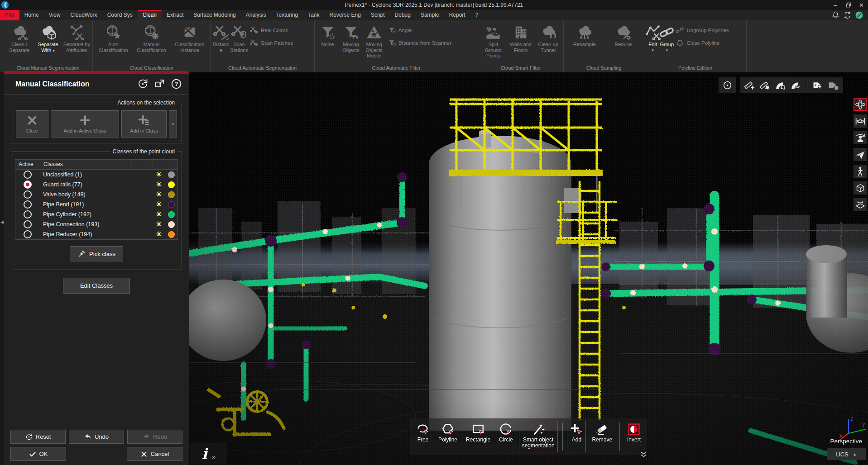 This screenshot has height=465, width=868. Describe the element at coordinates (32, 124) in the screenshot. I see `clear-button: Clear` at that location.